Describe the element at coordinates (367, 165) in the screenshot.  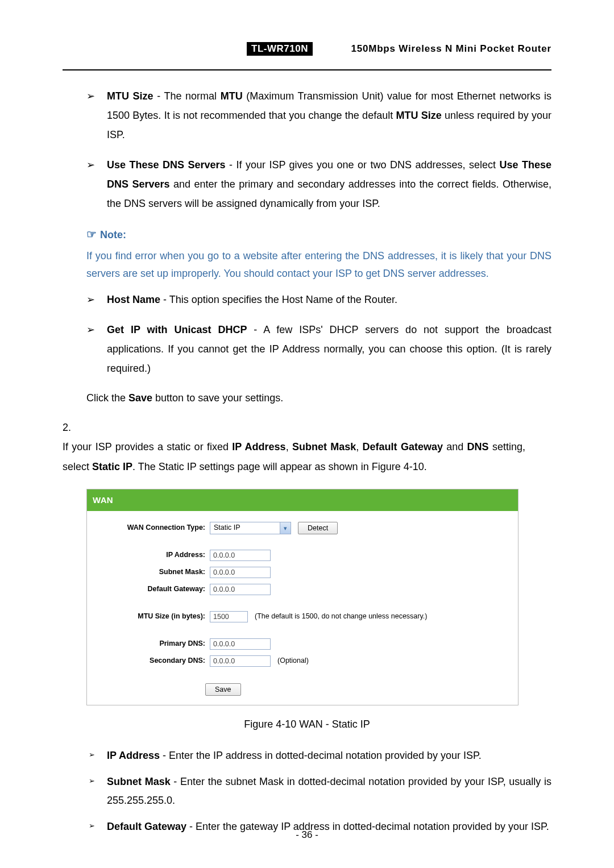
I see `text: If your ISP gives you one or two DNS add…` at that location.